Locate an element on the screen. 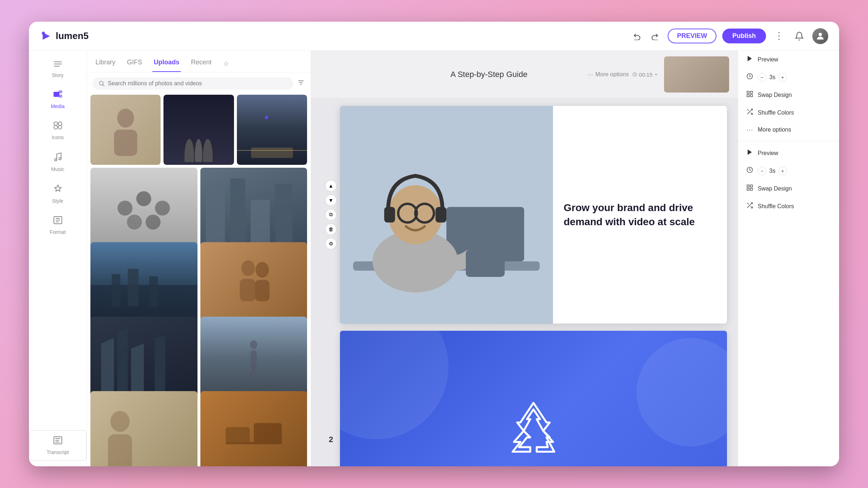 The height and width of the screenshot is (488, 868). left-sidebar: Story Media is located at coordinates (58, 258).